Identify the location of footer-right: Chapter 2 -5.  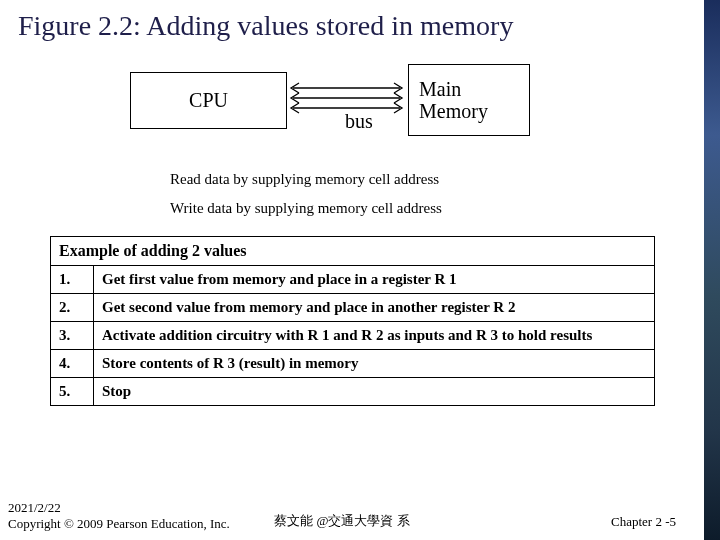
(644, 522).